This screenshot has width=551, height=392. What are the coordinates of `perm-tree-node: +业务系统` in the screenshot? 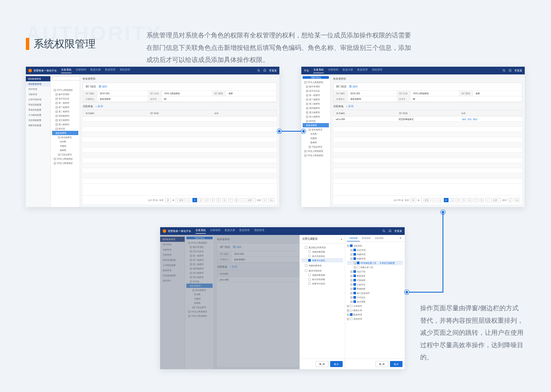 It's located at (375, 246).